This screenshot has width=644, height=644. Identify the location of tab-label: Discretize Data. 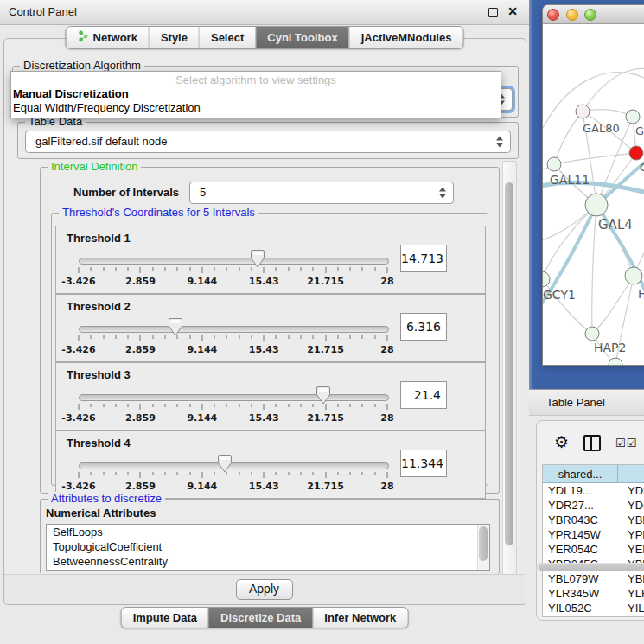
(261, 617).